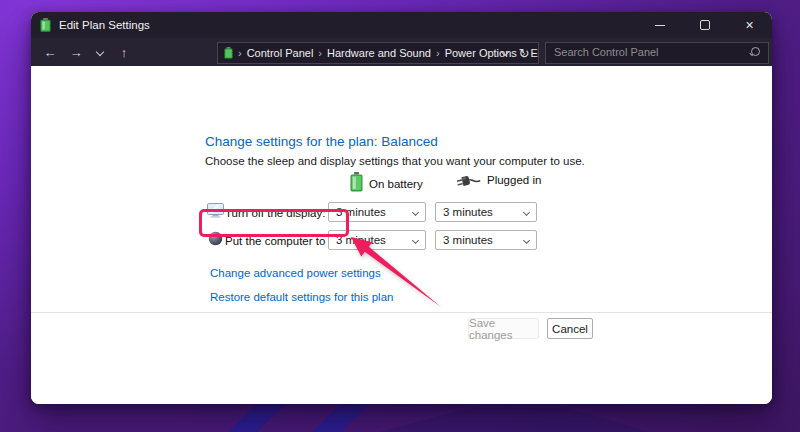 The height and width of the screenshot is (432, 800). I want to click on window-title: Edit Plan Settings, so click(104, 25).